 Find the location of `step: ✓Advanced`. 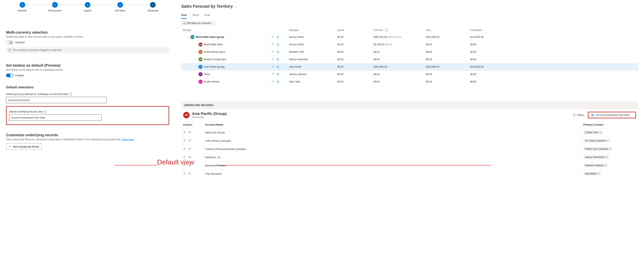

step: ✓Advanced is located at coordinates (153, 7).